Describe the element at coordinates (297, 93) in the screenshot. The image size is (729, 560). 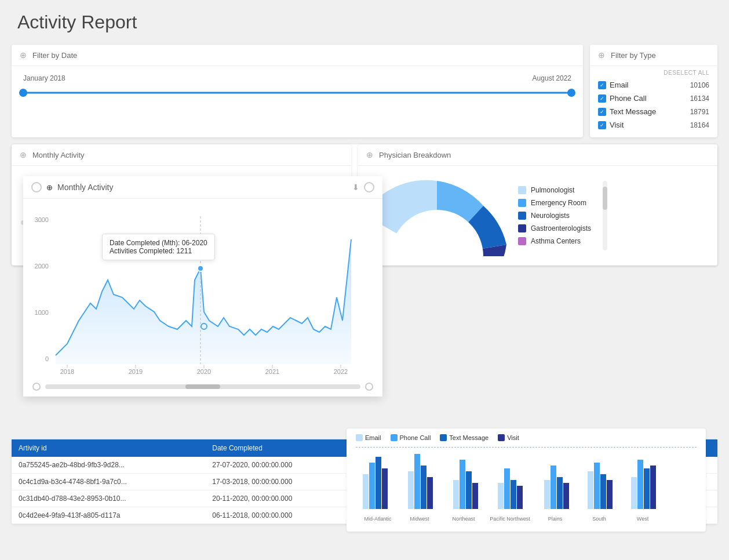
I see `date-slider` at that location.